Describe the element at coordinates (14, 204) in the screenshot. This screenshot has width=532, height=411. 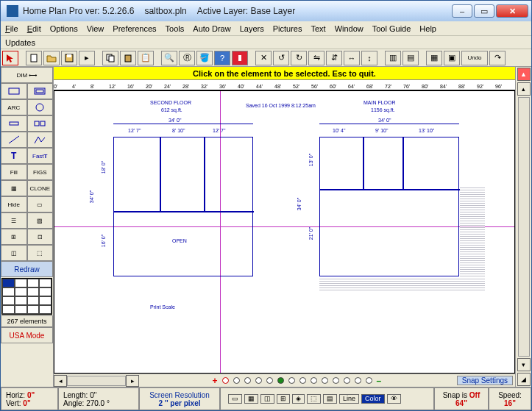
I see `hide-button: Hide` at that location.